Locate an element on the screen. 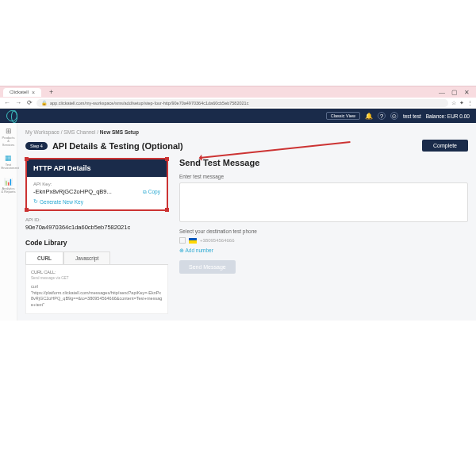  flag-icon is located at coordinates (193, 241).